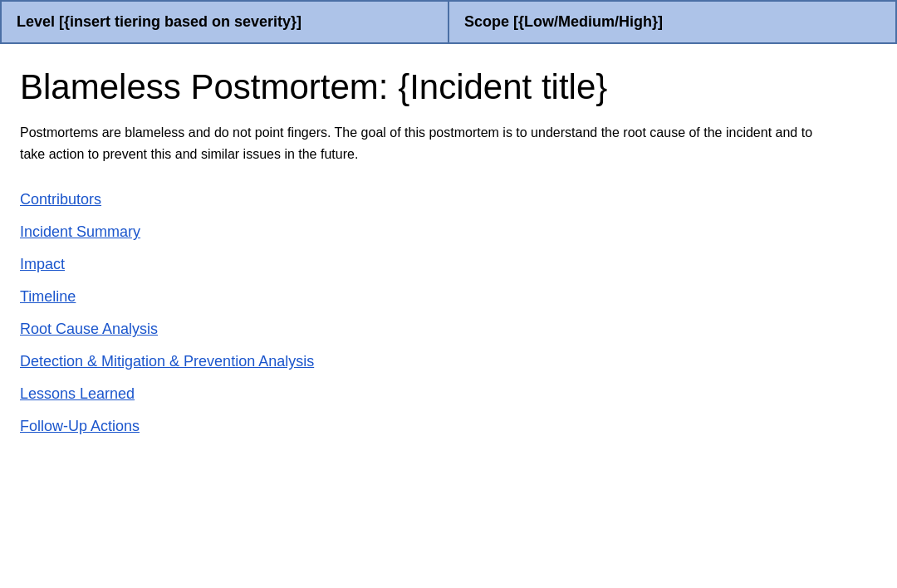  I want to click on scope-cell: Scope [{Low/Medium/High}], so click(673, 22).